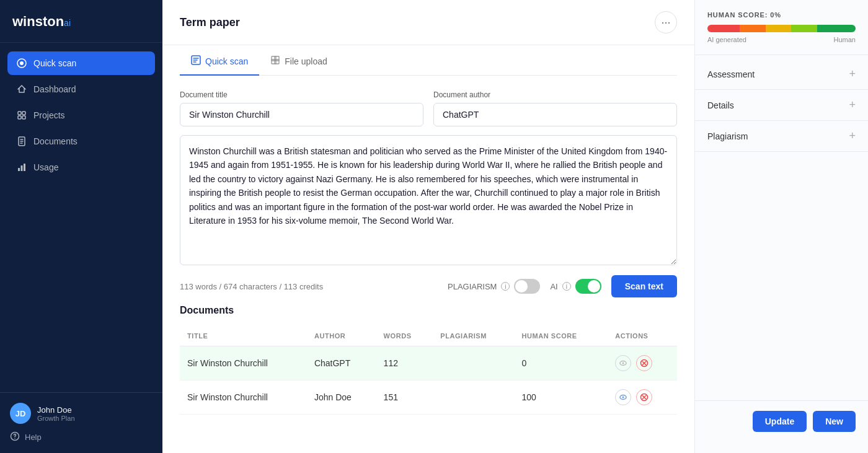 This screenshot has width=868, height=453. What do you see at coordinates (81, 21) in the screenshot?
I see `app-logo: winstonai` at bounding box center [81, 21].